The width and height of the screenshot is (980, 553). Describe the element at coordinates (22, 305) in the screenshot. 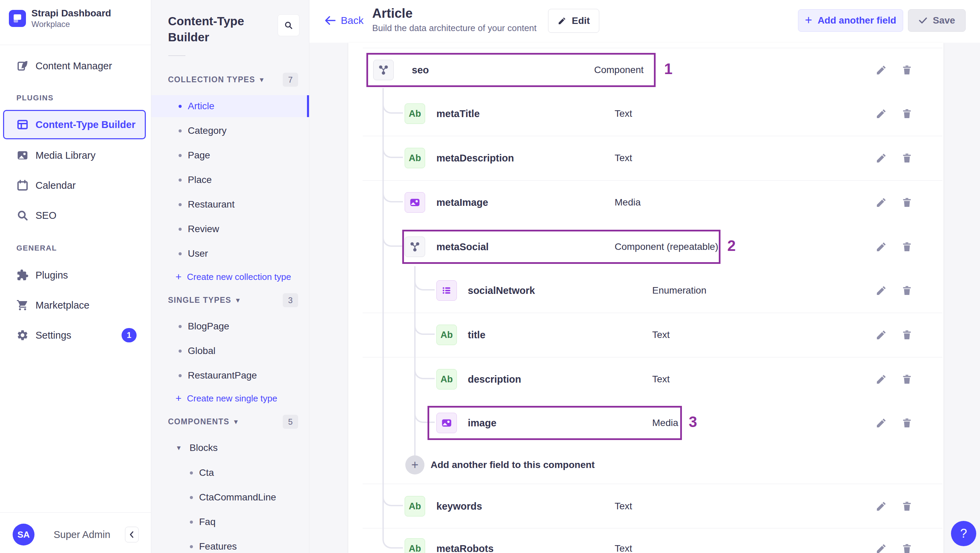

I see `cart-icon` at that location.